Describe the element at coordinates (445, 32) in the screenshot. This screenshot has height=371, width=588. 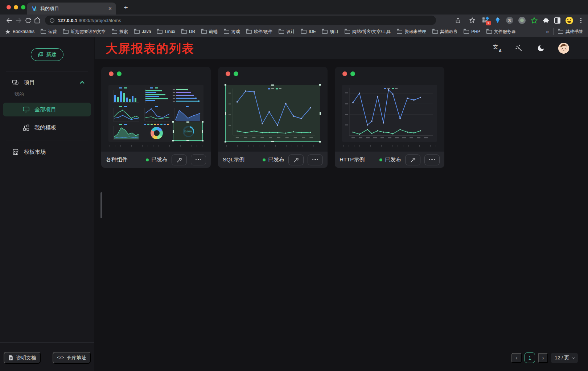
I see `bookmark-folder: 其他语言` at that location.